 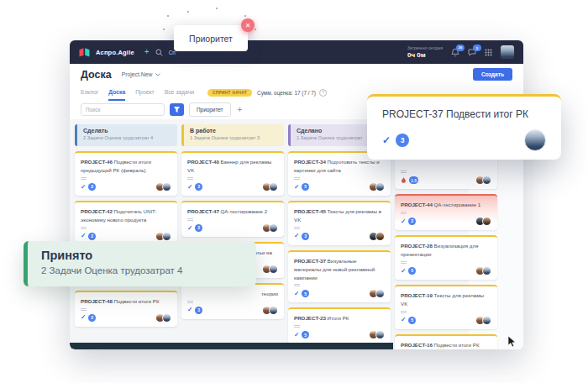 I want to click on estimate-badge: 5, so click(x=412, y=270).